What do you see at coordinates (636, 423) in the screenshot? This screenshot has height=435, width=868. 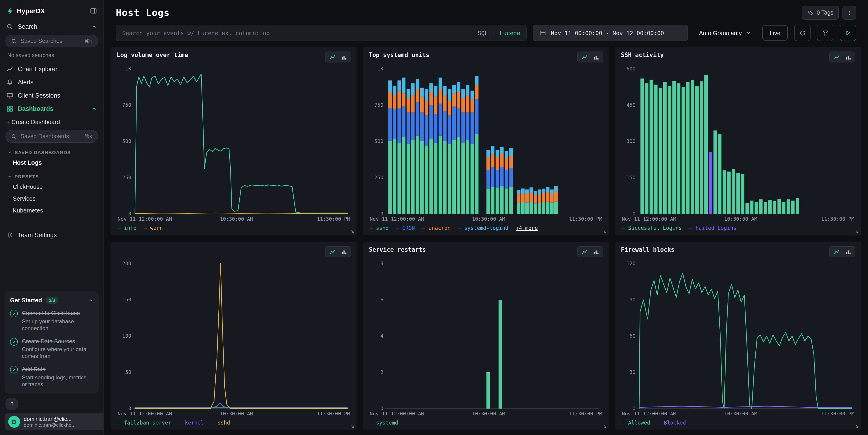 I see `legend-item: — Allowed` at bounding box center [636, 423].